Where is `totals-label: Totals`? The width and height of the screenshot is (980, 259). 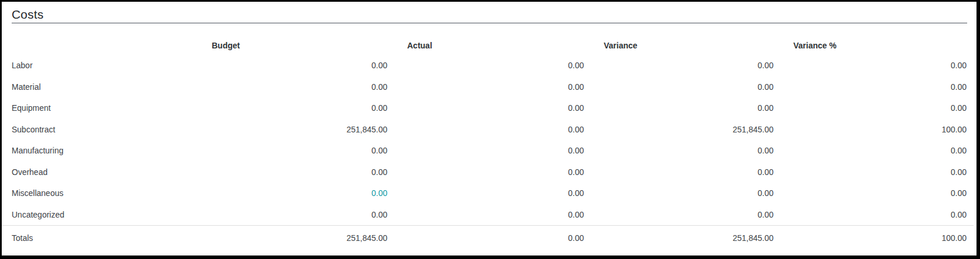
totals-label: Totals is located at coordinates (98, 238).